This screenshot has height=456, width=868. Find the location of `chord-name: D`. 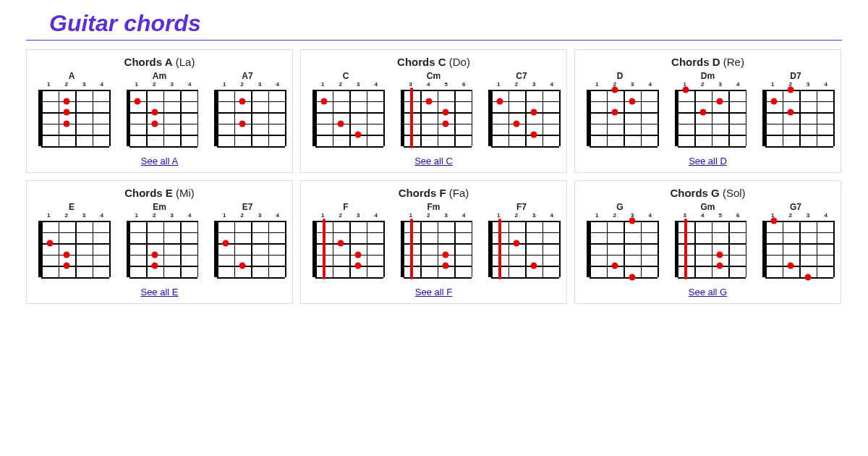

chord-name: D is located at coordinates (620, 76).